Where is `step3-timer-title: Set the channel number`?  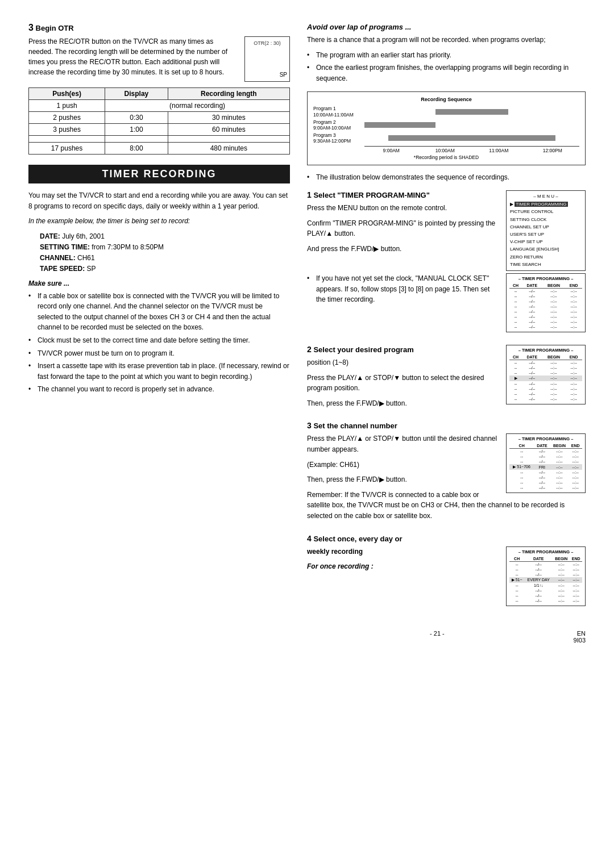
step3-timer-title: Set the channel number is located at coordinates (355, 426).